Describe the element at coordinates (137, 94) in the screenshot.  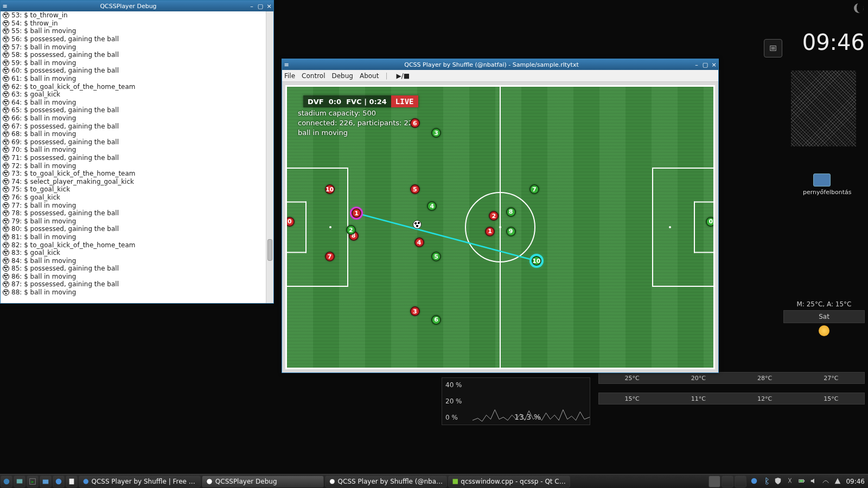
I see `log-row: 63: $ goal_kick` at that location.